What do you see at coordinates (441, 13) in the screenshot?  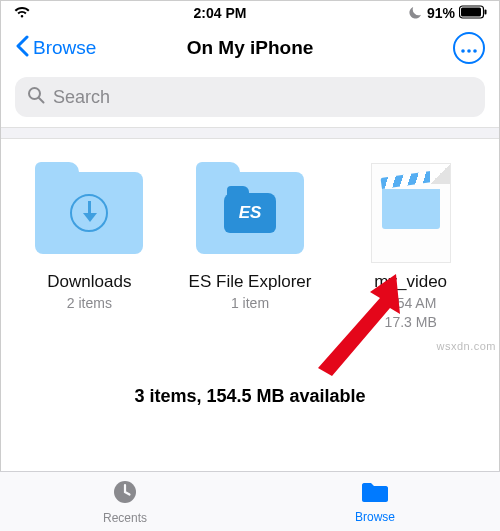 I see `battery-percent: 91%` at bounding box center [441, 13].